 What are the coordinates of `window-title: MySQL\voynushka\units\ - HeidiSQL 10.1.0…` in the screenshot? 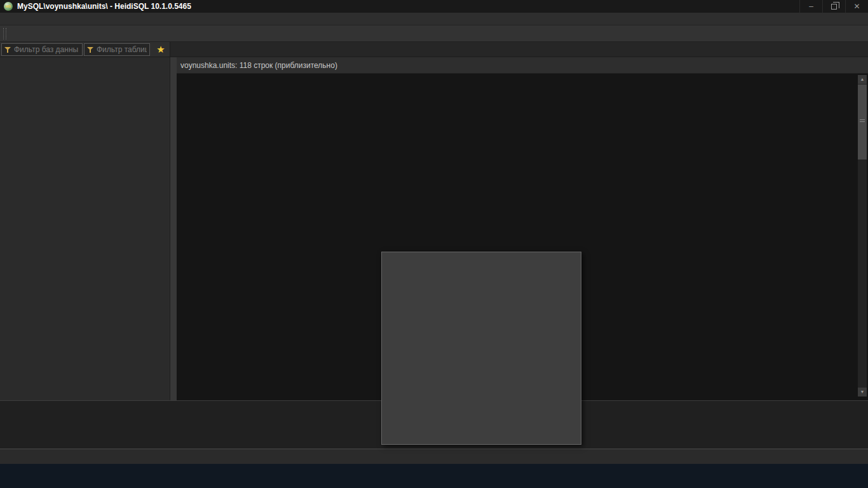 It's located at (104, 6).